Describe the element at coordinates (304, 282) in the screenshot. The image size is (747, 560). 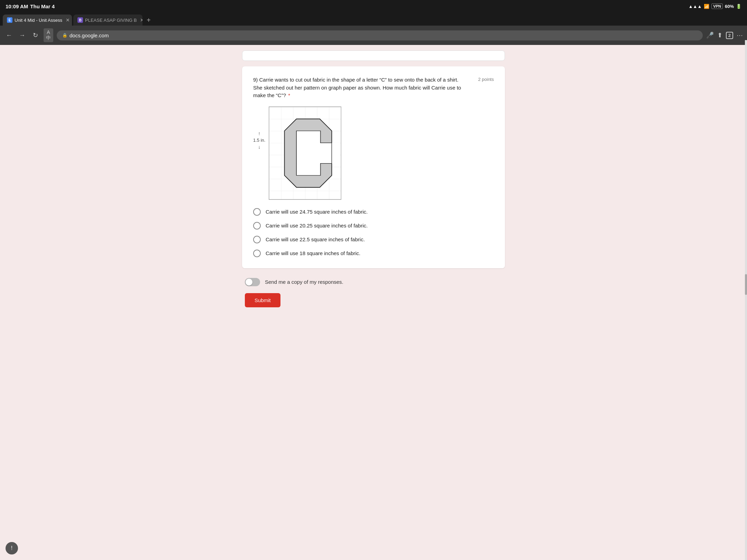
I see `send-copy-label: Send me a copy of my responses.` at that location.